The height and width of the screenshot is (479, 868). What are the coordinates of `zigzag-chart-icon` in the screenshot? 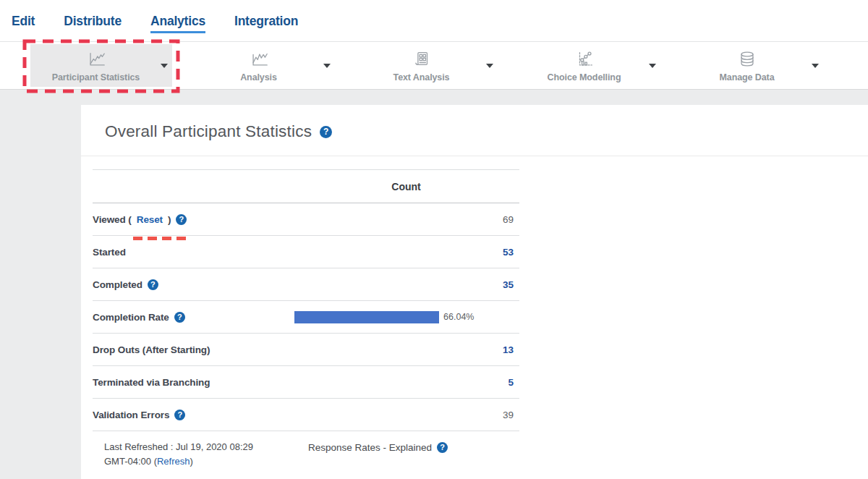 It's located at (259, 59).